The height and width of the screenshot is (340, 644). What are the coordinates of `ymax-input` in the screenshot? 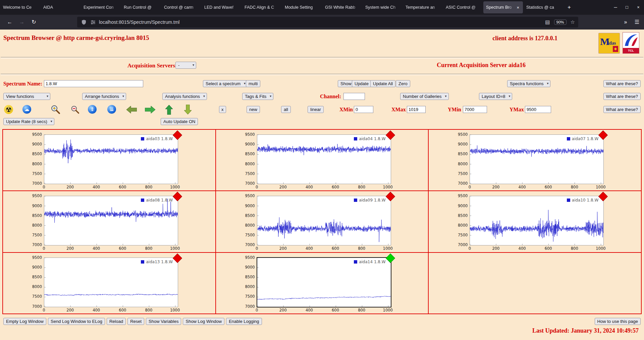 It's located at (538, 109).